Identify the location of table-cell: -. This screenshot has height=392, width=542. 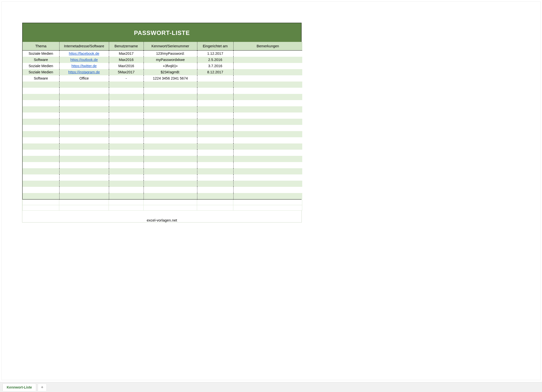
(126, 78).